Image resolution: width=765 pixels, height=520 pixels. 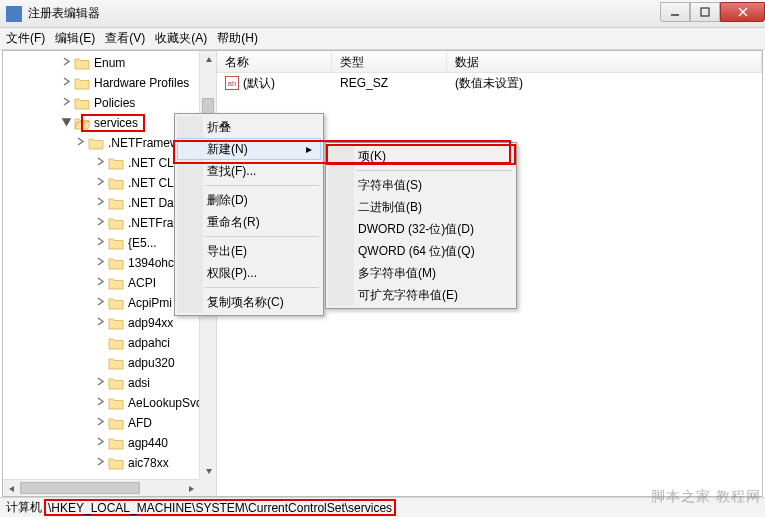 What do you see at coordinates (208, 60) in the screenshot?
I see `scroll-up-button` at bounding box center [208, 60].